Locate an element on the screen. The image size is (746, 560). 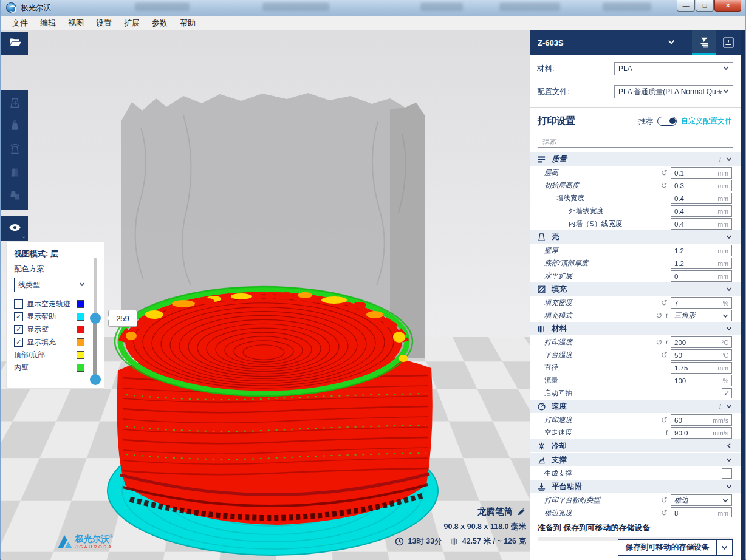
menu-item: 设置 is located at coordinates (104, 23).